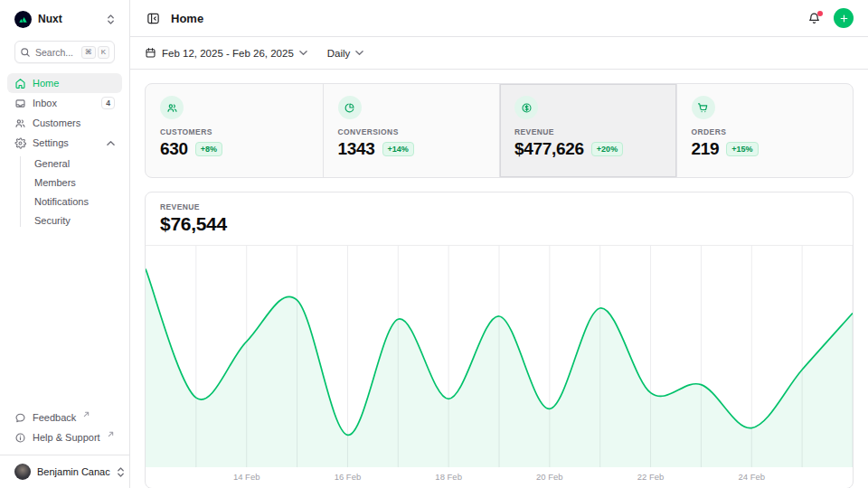 The image size is (868, 488). I want to click on add-button, so click(844, 18).